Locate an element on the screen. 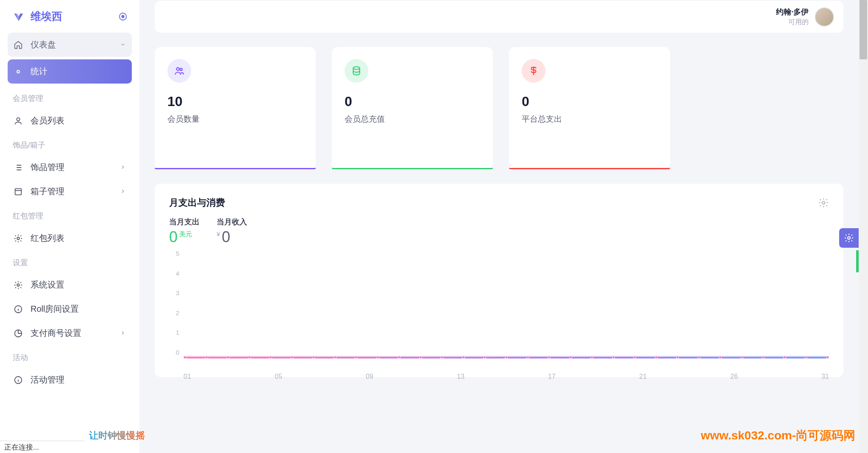 The image size is (868, 453). nav-label: 箱子管理 is located at coordinates (47, 192).